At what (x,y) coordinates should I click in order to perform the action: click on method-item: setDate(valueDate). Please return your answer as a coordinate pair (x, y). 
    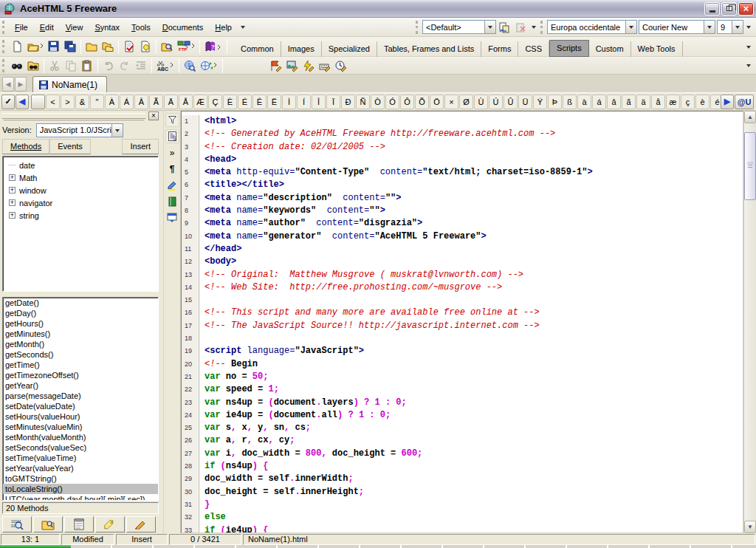
    Looking at the image, I should click on (80, 406).